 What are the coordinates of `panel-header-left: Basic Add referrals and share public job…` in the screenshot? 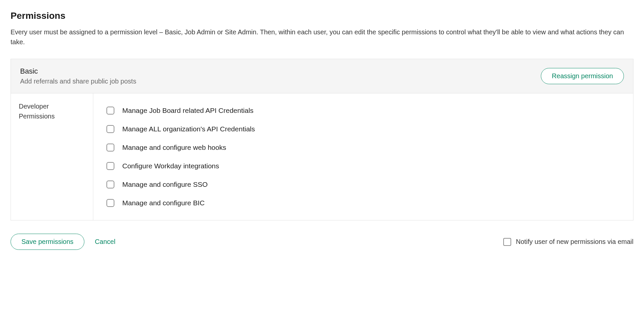 It's located at (78, 76).